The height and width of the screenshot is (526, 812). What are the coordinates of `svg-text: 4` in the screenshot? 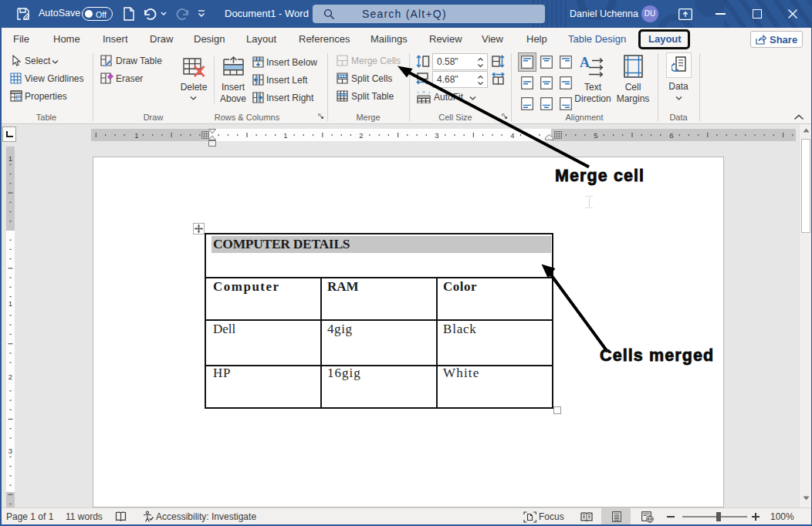 It's located at (513, 136).